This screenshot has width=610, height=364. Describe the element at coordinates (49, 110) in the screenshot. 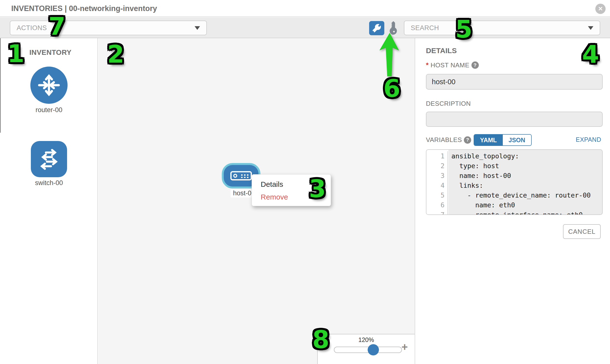

I see `router-label: router-00` at that location.